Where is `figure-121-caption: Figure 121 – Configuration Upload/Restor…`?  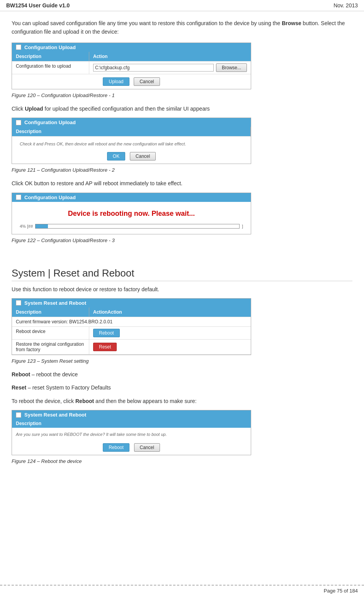
figure-121-caption: Figure 121 – Configuration Upload/Restor… is located at coordinates (182, 170).